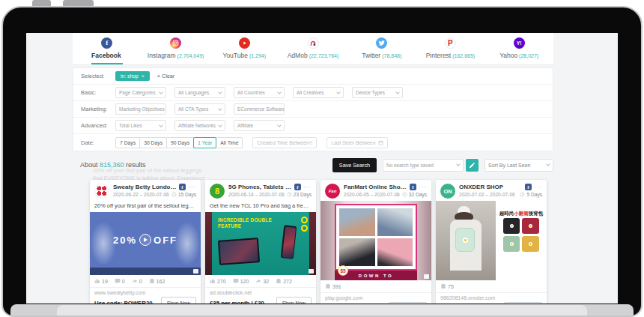 This screenshot has width=644, height=317. Describe the element at coordinates (98, 93) in the screenshot. I see `basic-label: Basic:` at that location.